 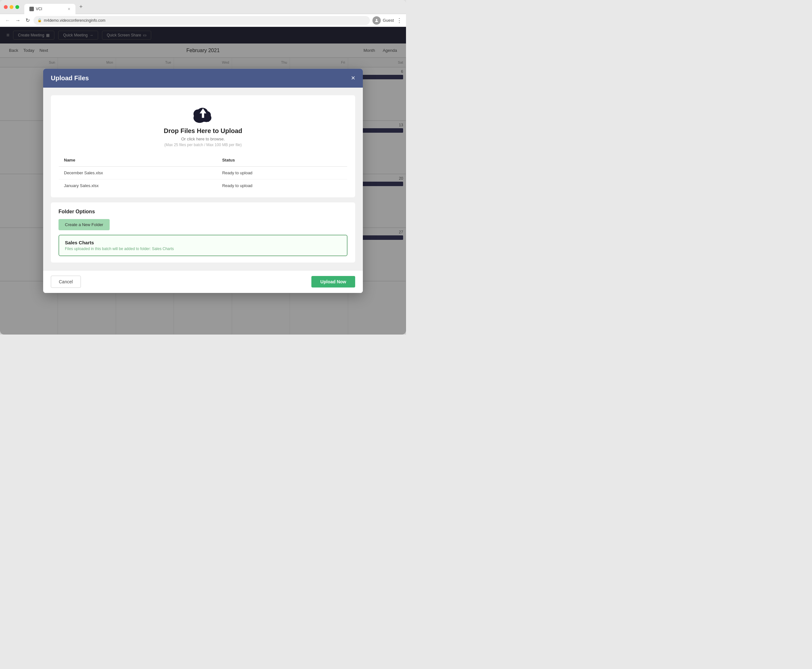 What do you see at coordinates (203, 212) in the screenshot?
I see `folder-options-title: Folder Options` at bounding box center [203, 212].